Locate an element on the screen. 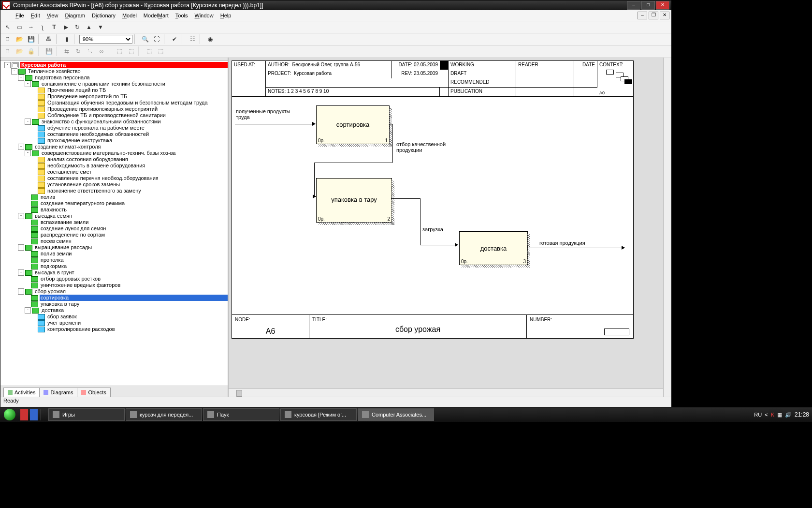 The width and height of the screenshot is (812, 508). taskbar-button: Паук is located at coordinates (241, 415).